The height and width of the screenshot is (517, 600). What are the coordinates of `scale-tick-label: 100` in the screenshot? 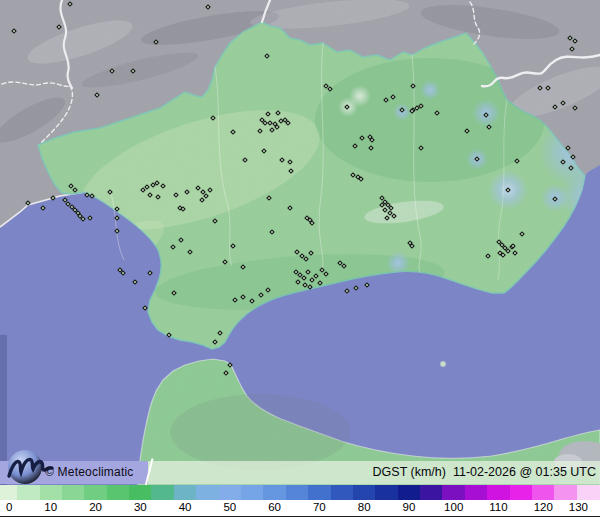 It's located at (454, 507).